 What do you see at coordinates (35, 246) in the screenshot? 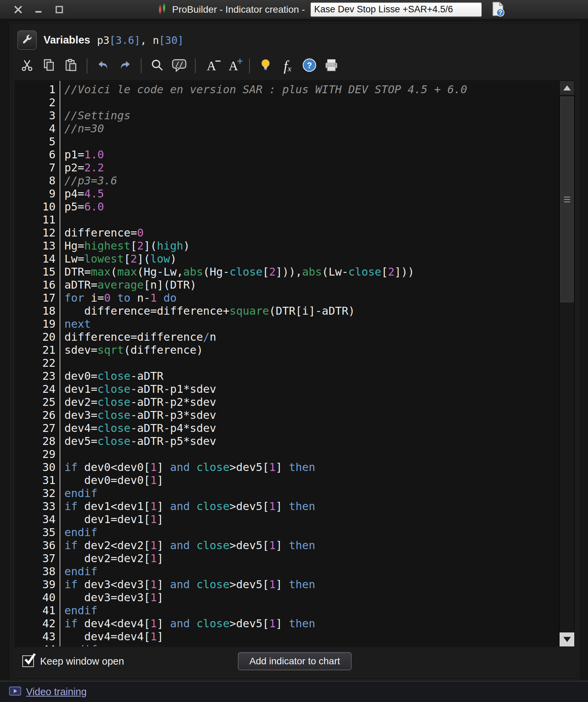
I see `line-number: 13` at bounding box center [35, 246].